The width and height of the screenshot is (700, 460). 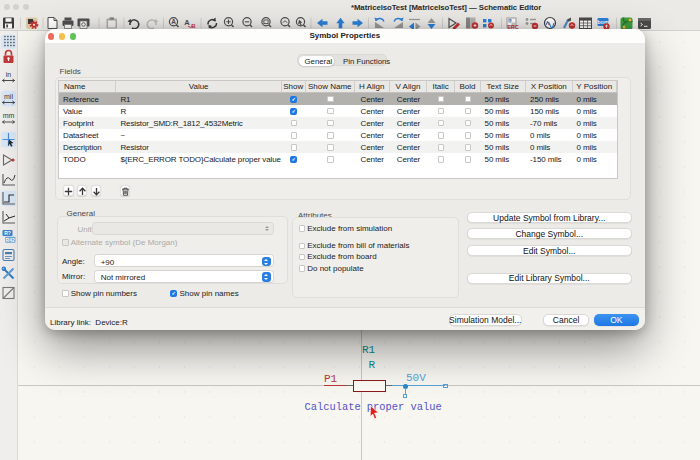 What do you see at coordinates (194, 26) in the screenshot?
I see `svg-text: B` at bounding box center [194, 26].